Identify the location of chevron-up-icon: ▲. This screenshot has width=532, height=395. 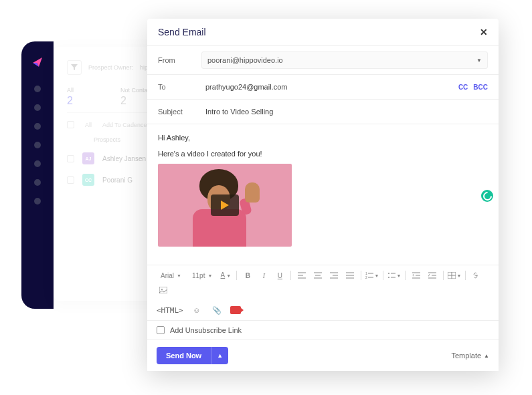
(486, 356).